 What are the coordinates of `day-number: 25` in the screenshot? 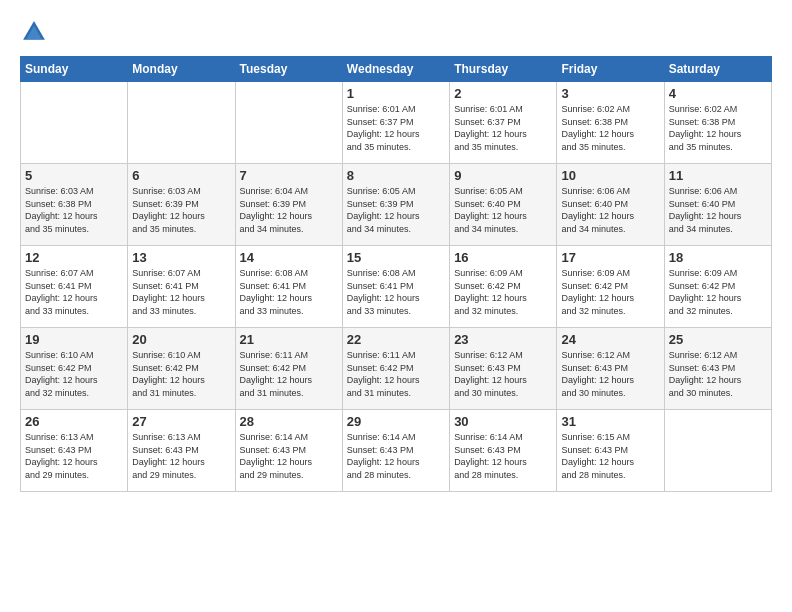 It's located at (718, 340).